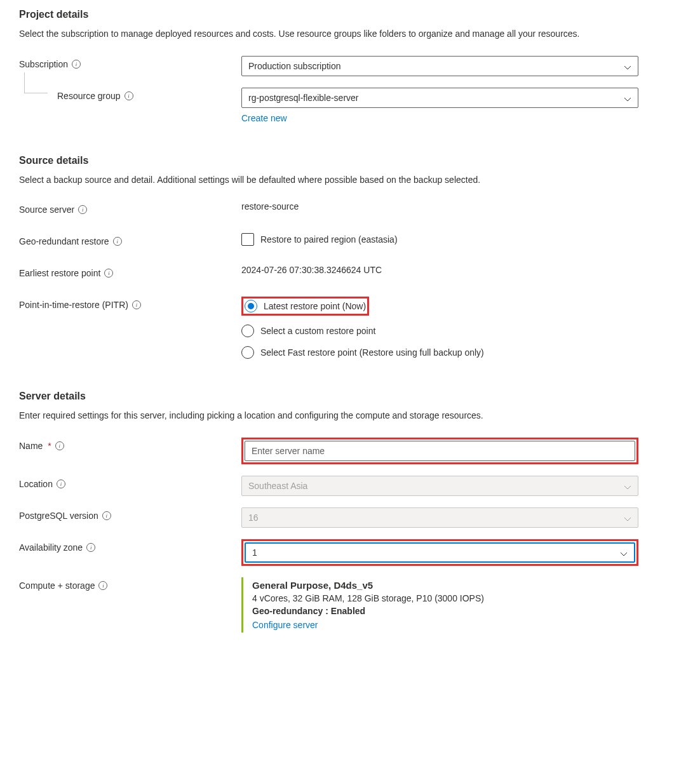  What do you see at coordinates (295, 66) in the screenshot?
I see `subscription-value: Production subscription` at bounding box center [295, 66].